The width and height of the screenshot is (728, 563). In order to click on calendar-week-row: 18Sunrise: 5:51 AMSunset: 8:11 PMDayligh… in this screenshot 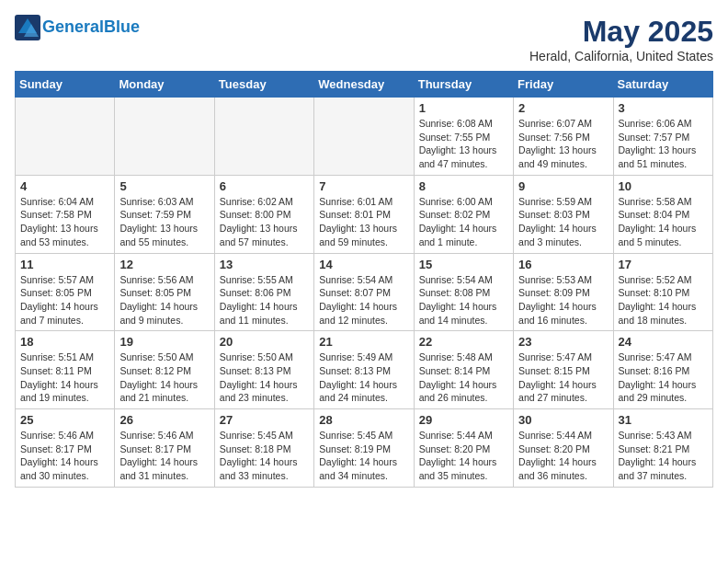, I will do `click(364, 370)`.